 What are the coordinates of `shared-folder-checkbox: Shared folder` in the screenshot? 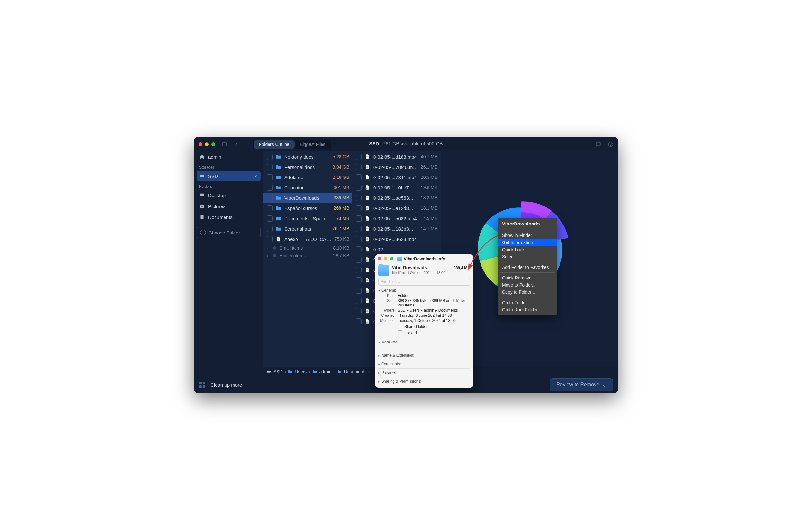 It's located at (434, 326).